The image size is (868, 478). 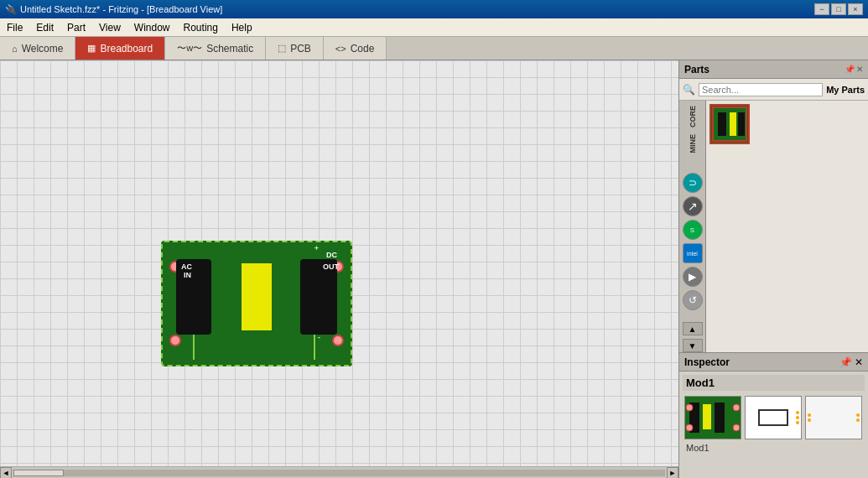 I want to click on minimize-button: −, so click(x=822, y=9).